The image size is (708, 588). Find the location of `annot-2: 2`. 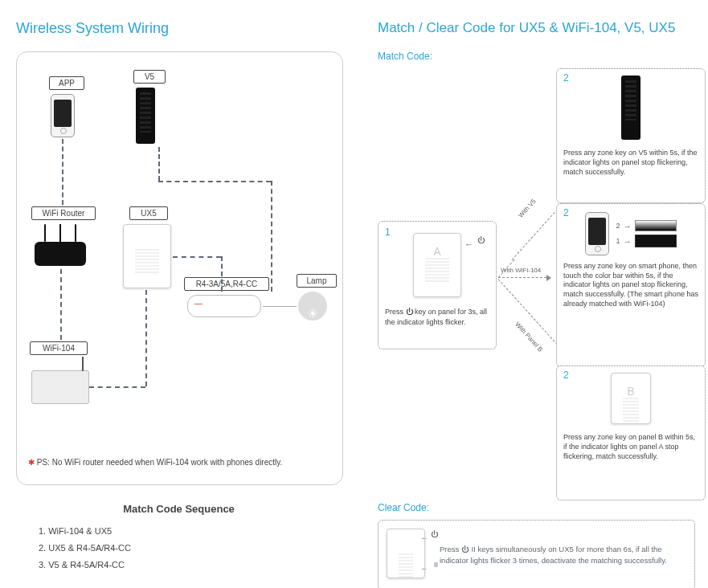

annot-2: 2 is located at coordinates (617, 226).